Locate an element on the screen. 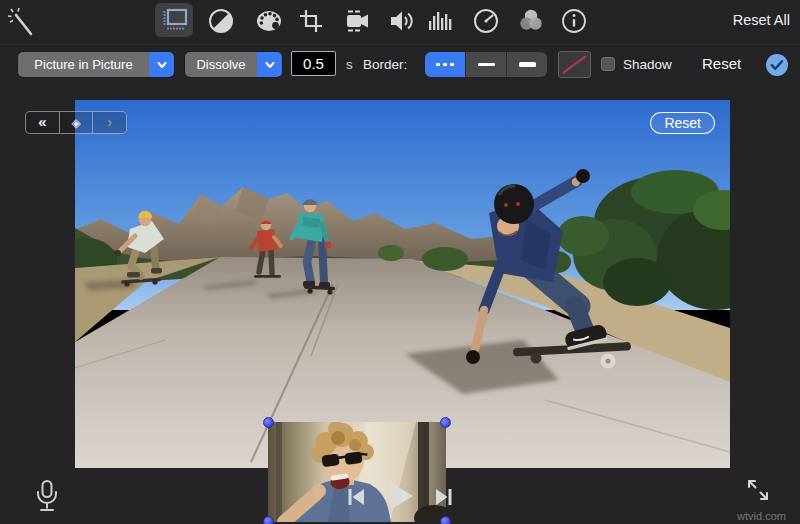  color-palette-icon is located at coordinates (269, 21).